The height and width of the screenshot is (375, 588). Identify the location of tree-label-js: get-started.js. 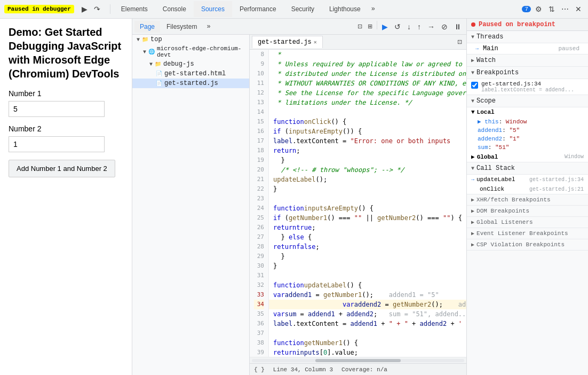
(191, 83).